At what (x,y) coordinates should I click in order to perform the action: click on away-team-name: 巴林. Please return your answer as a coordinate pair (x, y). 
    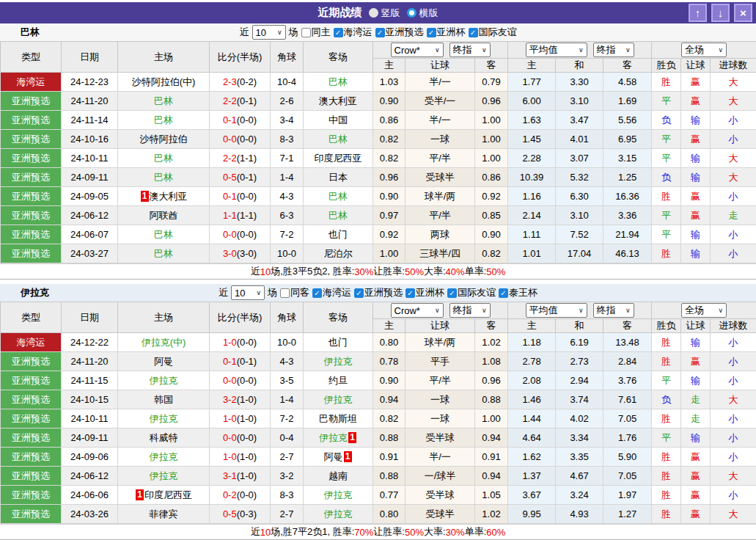
    Looking at the image, I should click on (338, 197).